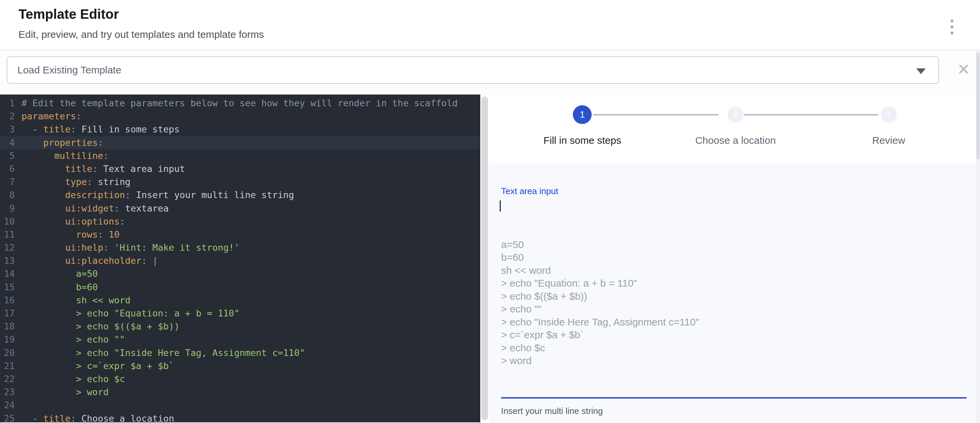 Image resolution: width=980 pixels, height=423 pixels. I want to click on line-number: 11, so click(11, 234).